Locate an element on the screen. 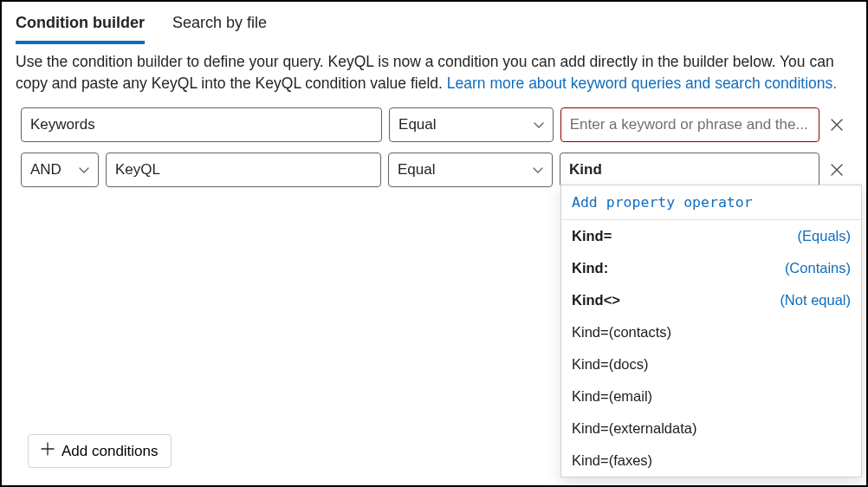 The height and width of the screenshot is (487, 868). keyql-value-text: Kind is located at coordinates (586, 170).